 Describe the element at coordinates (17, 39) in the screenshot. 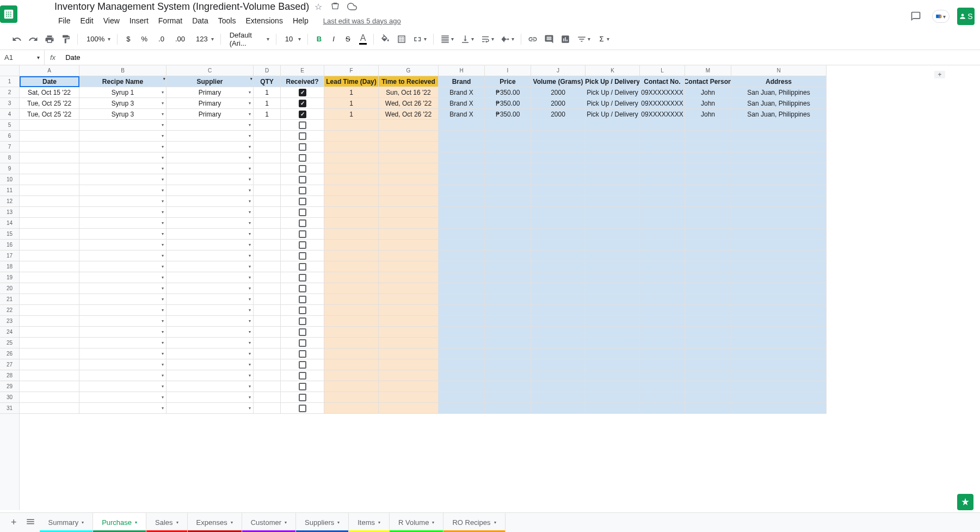

I see `undo-button` at that location.